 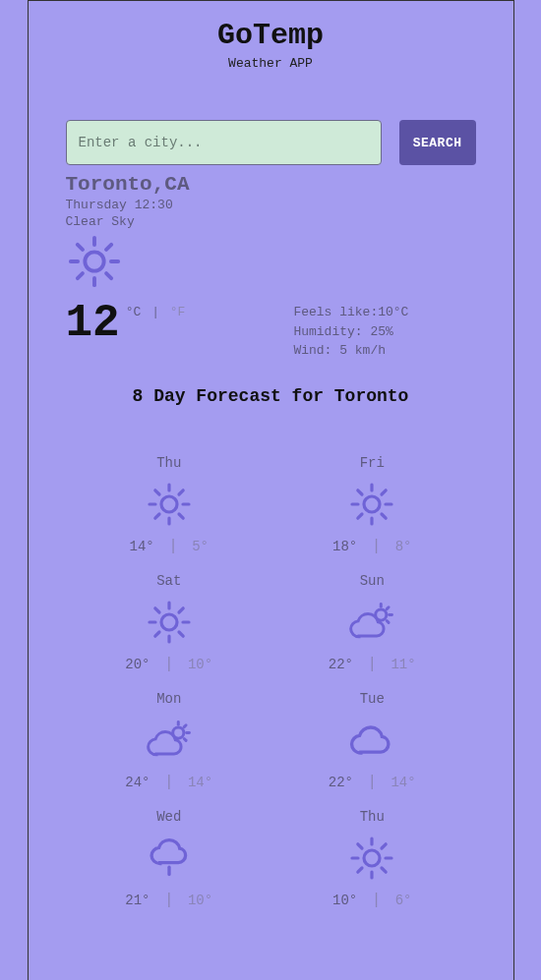 I want to click on forecast-day: Wed 21° | 10°, so click(x=169, y=859).